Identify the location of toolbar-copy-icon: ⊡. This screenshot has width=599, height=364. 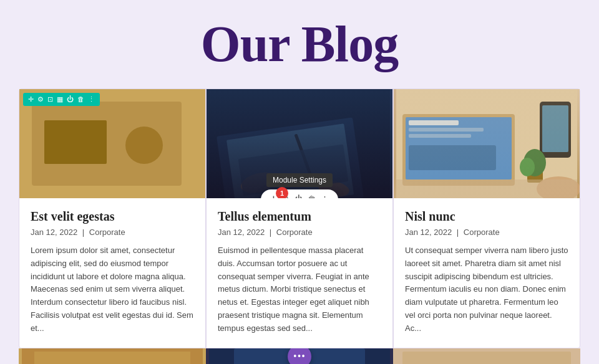
(50, 100).